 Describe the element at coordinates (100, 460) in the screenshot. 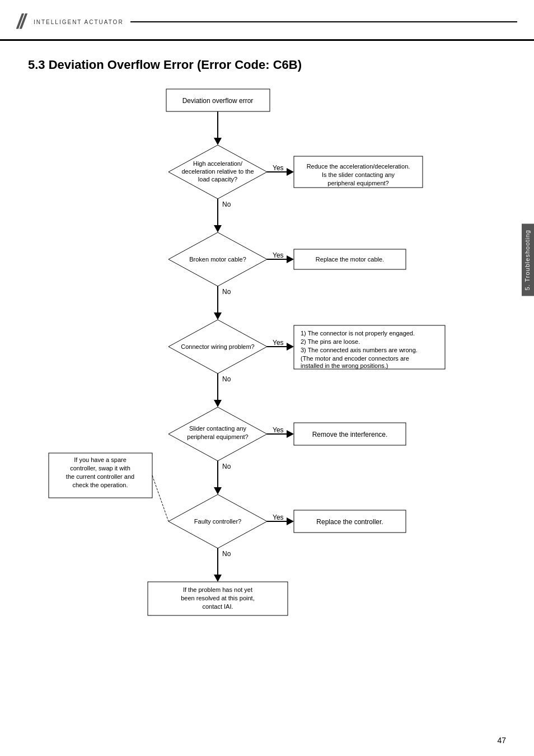

I see `svg-text: If you have a spare` at that location.